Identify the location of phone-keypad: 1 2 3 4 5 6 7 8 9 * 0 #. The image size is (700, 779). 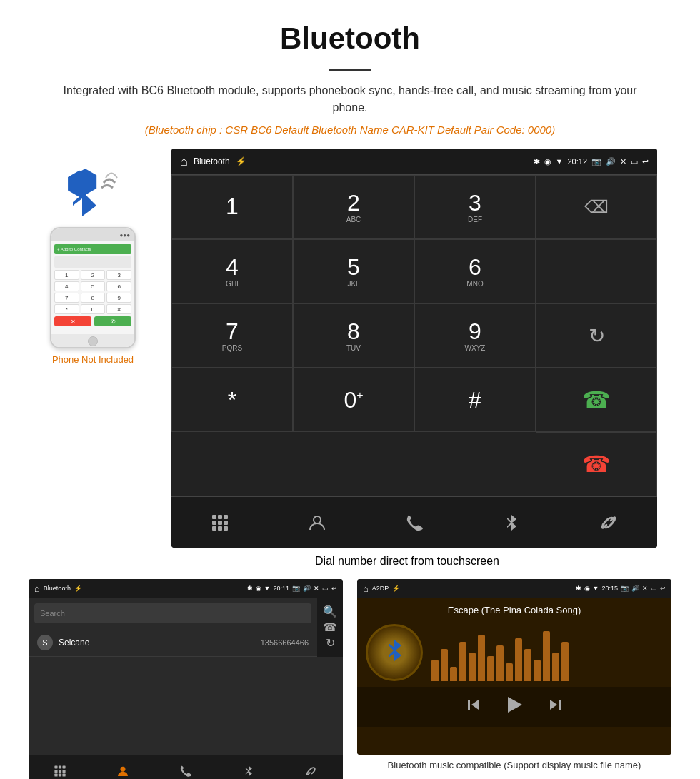
(93, 292).